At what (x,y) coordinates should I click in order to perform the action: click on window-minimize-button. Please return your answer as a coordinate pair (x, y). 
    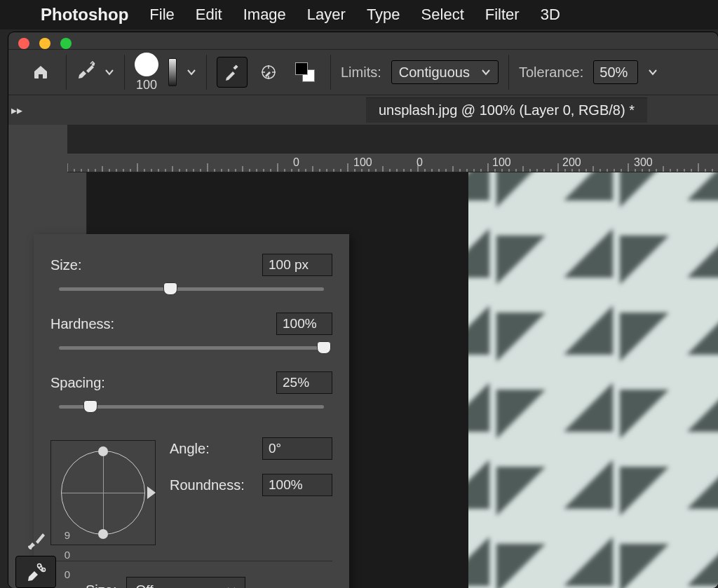
    Looking at the image, I should click on (45, 43).